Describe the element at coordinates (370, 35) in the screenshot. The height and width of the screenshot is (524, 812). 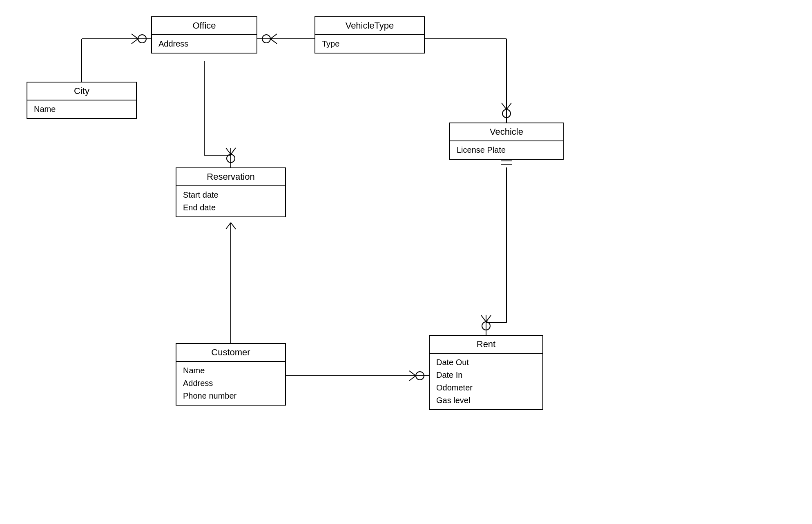
I see `entity-vehicletype: VehicleType Type` at that location.